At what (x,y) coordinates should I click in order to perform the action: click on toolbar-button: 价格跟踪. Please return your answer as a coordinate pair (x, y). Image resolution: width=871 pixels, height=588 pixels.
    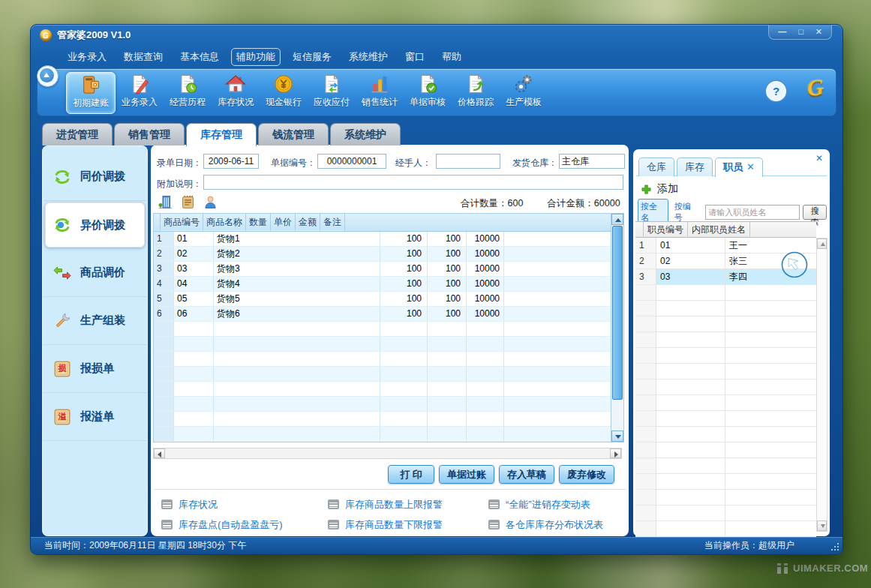
    Looking at the image, I should click on (476, 92).